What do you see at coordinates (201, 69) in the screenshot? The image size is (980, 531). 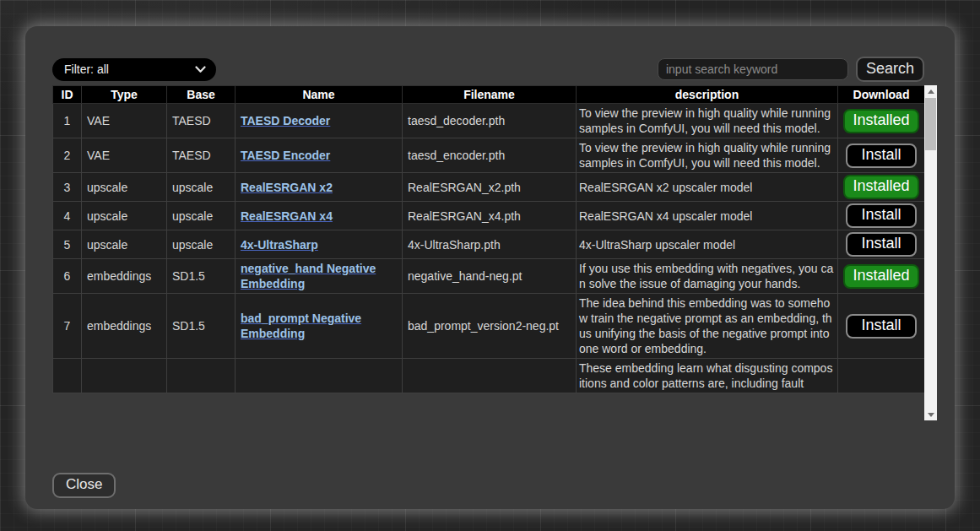 I see `chevron-down-icon` at bounding box center [201, 69].